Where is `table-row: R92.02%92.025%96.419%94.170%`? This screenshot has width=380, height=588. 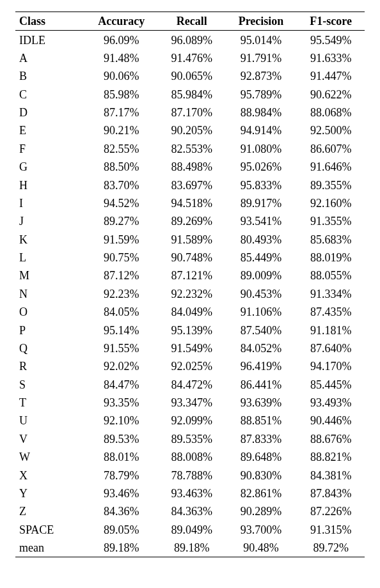 table-row: R92.02%92.025%96.419%94.170% is located at coordinates (190, 366).